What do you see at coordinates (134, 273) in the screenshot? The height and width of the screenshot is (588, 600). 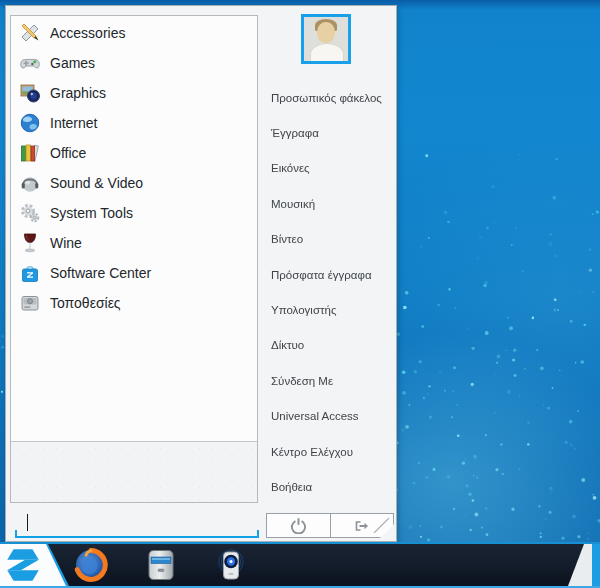 I see `menu-category-software-center: Software Center` at bounding box center [134, 273].